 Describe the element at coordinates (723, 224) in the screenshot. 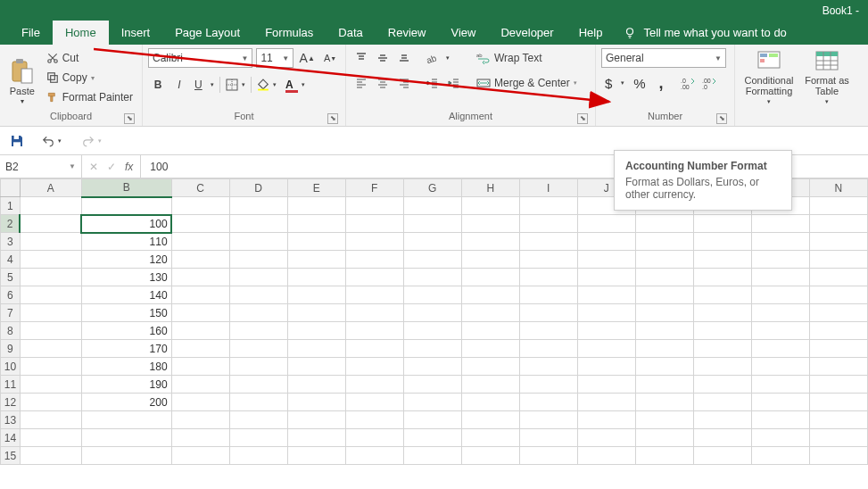

I see `cell-L2` at that location.